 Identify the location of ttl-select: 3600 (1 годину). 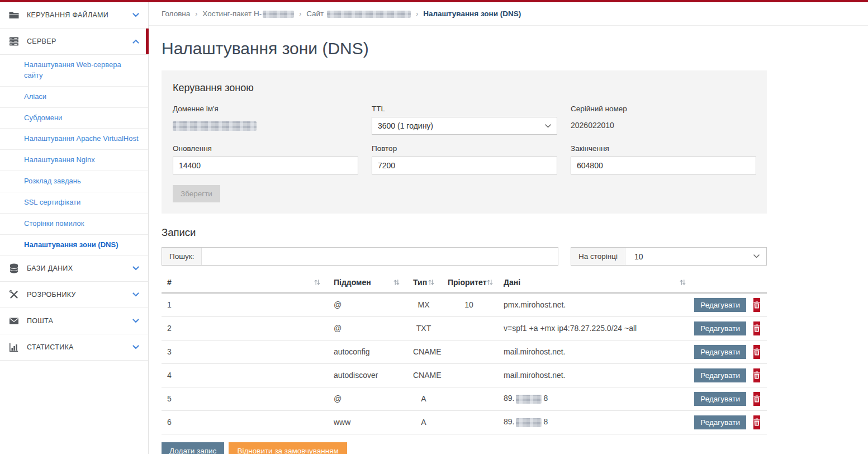
(464, 126).